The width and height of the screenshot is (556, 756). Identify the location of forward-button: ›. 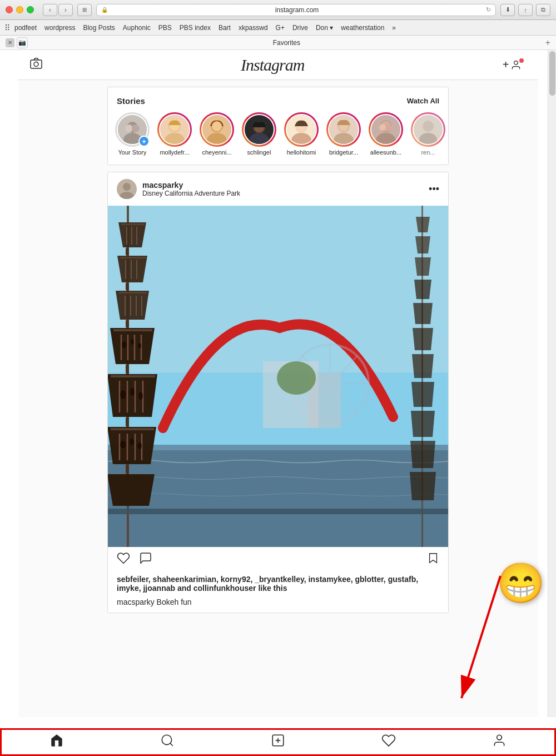
(66, 10).